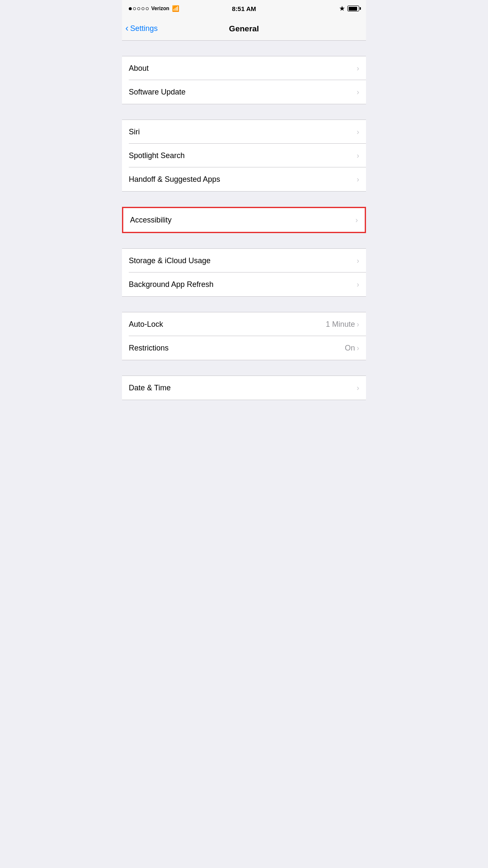 The image size is (488, 868). Describe the element at coordinates (353, 8) in the screenshot. I see `battery-indicator` at that location.